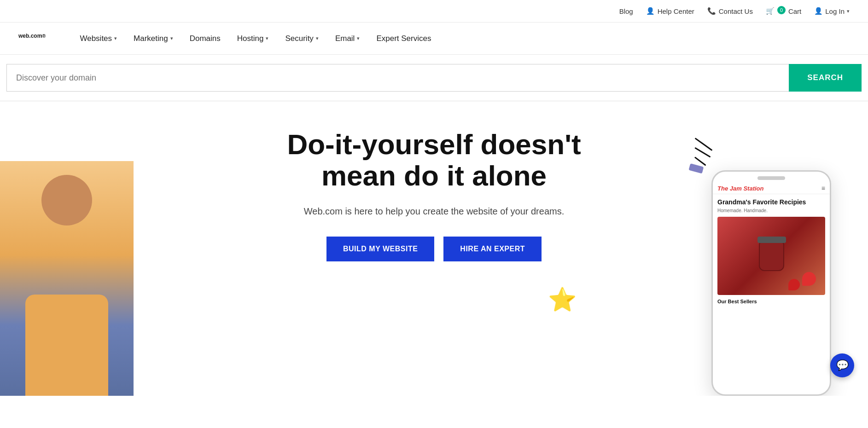 Image resolution: width=868 pixels, height=428 pixels. What do you see at coordinates (67, 200) in the screenshot?
I see `person-head` at bounding box center [67, 200].